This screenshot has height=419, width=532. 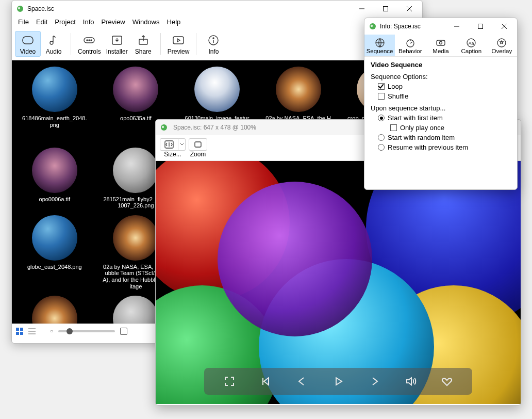 I want to click on audio-icon, so click(x=54, y=40).